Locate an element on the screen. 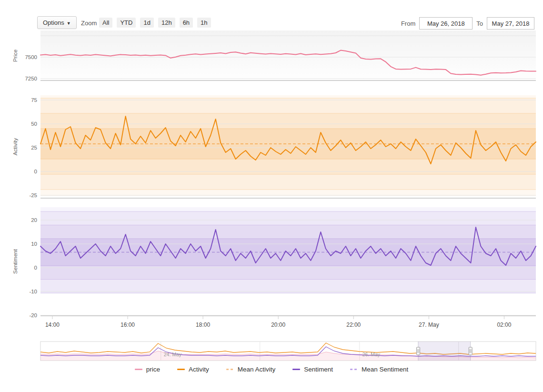 The height and width of the screenshot is (392, 543). y-axis-title: Price is located at coordinates (15, 56).